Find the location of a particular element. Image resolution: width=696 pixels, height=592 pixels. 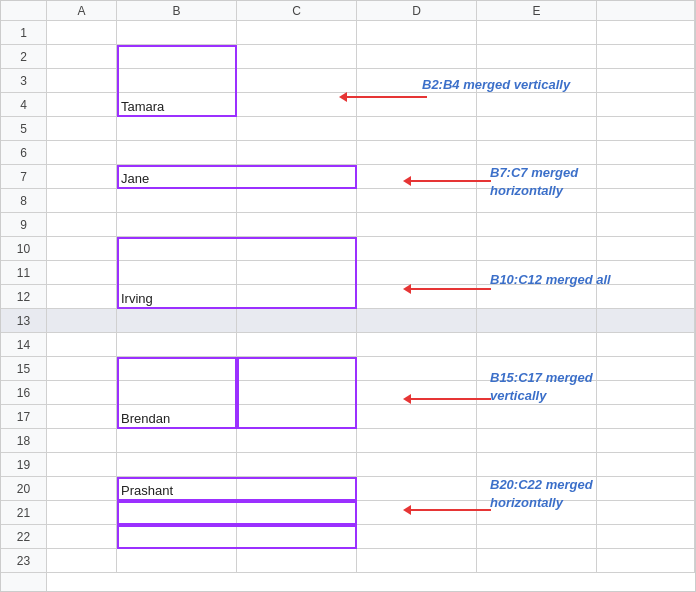

cell-e1 is located at coordinates (537, 33).